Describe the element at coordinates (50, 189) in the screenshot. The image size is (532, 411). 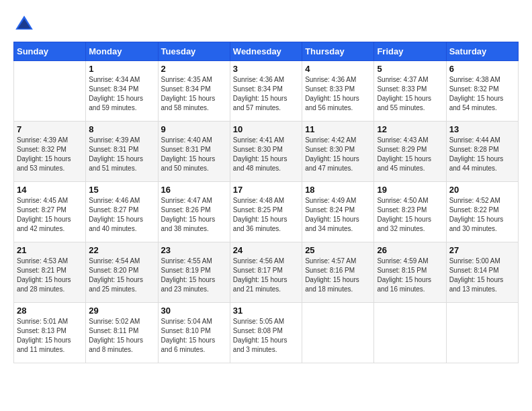
I see `day-number: 14` at that location.